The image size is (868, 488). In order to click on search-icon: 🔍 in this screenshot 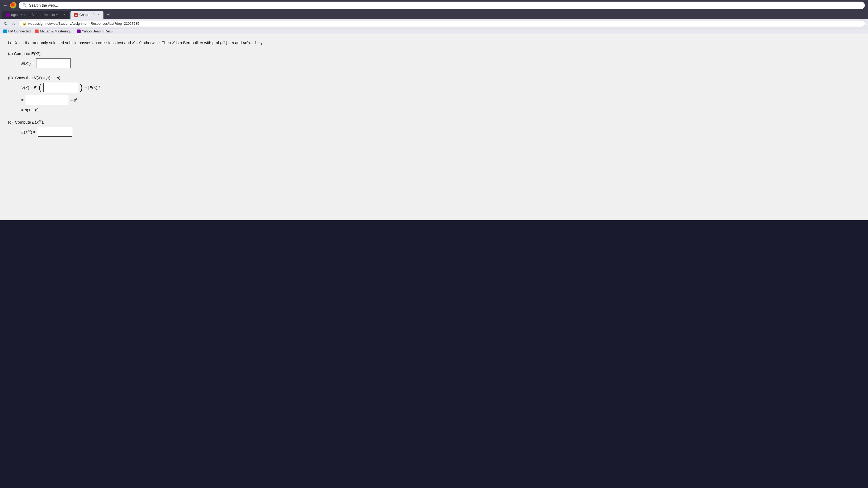, I will do `click(25, 5)`.